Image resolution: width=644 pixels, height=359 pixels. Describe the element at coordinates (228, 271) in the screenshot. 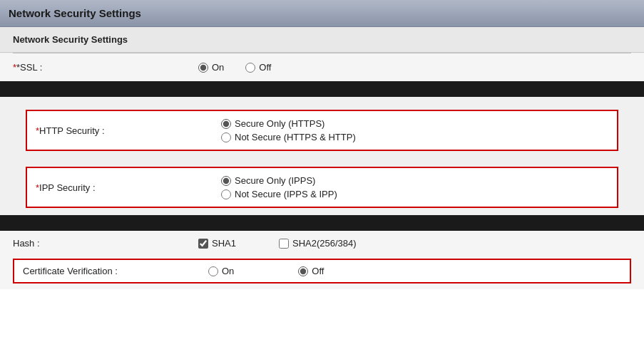

I see `cert-on-label: On` at that location.